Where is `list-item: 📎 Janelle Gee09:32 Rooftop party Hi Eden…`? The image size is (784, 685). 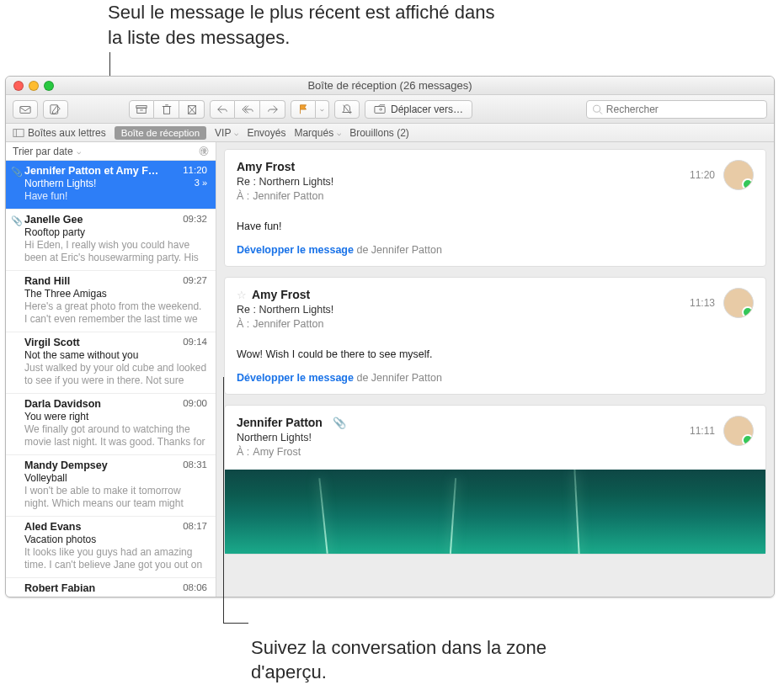
list-item: 📎 Janelle Gee09:32 Rooftop party Hi Eden… is located at coordinates (111, 241).